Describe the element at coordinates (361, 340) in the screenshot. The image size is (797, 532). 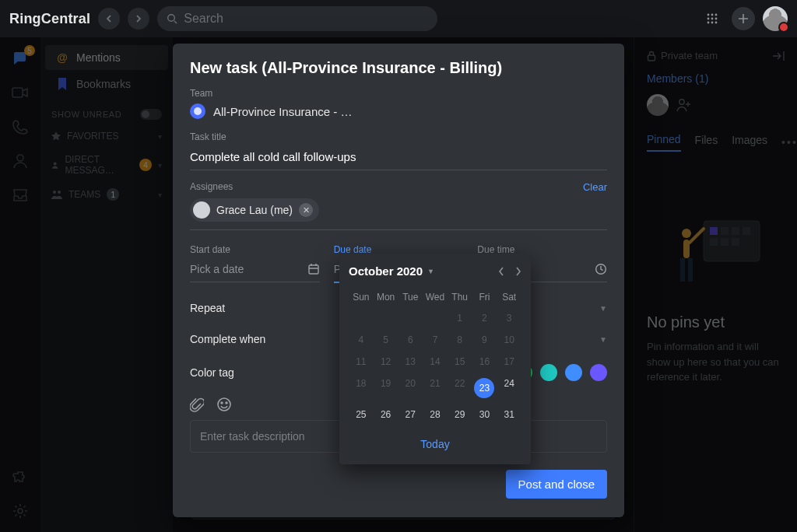
I see `calendar-day: 4` at that location.